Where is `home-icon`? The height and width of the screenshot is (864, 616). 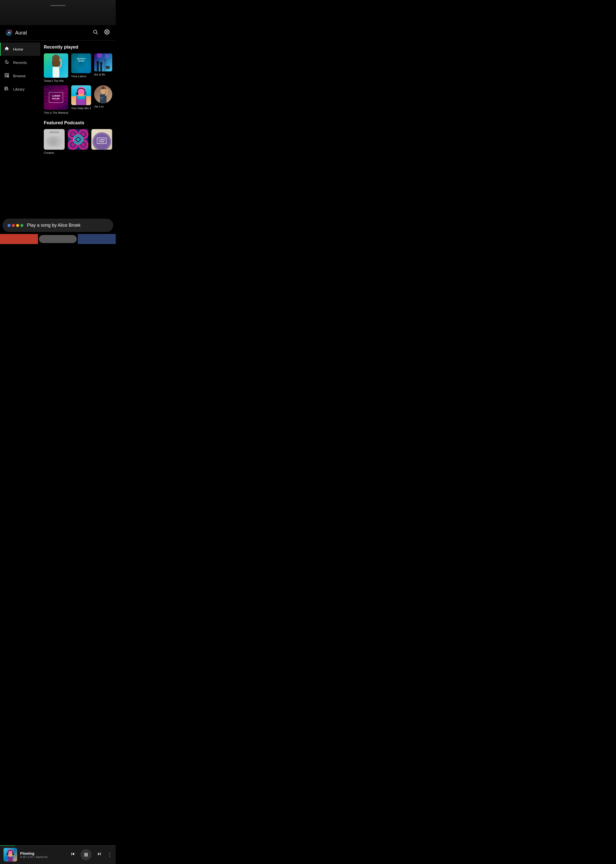 home-icon is located at coordinates (7, 49).